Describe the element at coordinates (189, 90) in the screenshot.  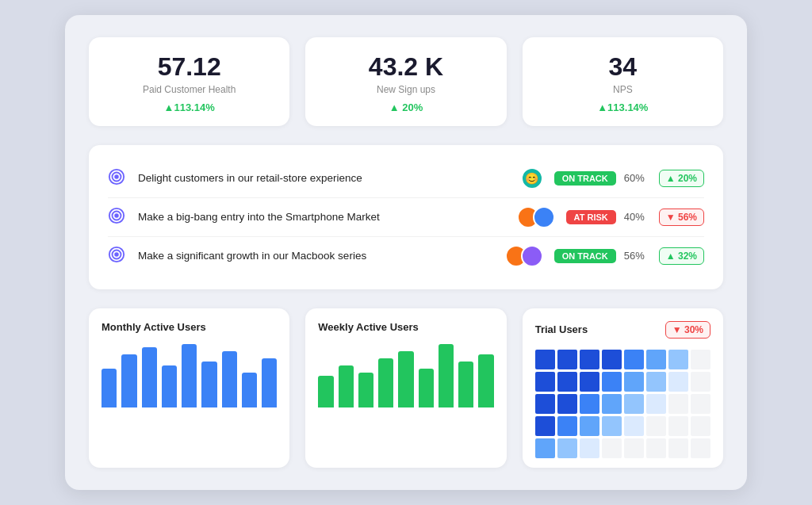
I see `metric-label-paid-health: Paid Customer Health` at that location.